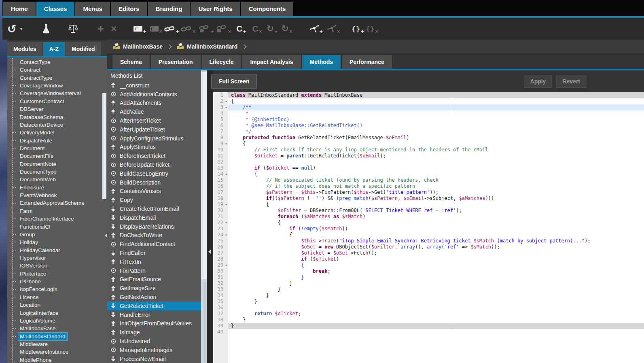 The width and height of the screenshot is (644, 363). I want to click on class-item-group: Group, so click(60, 235).